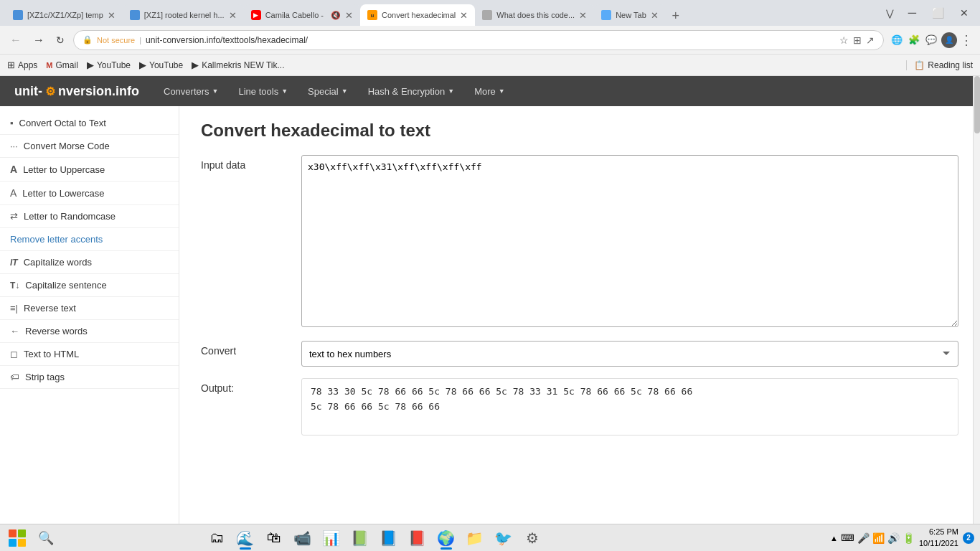  I want to click on reading-list-icon: 📋, so click(920, 65).